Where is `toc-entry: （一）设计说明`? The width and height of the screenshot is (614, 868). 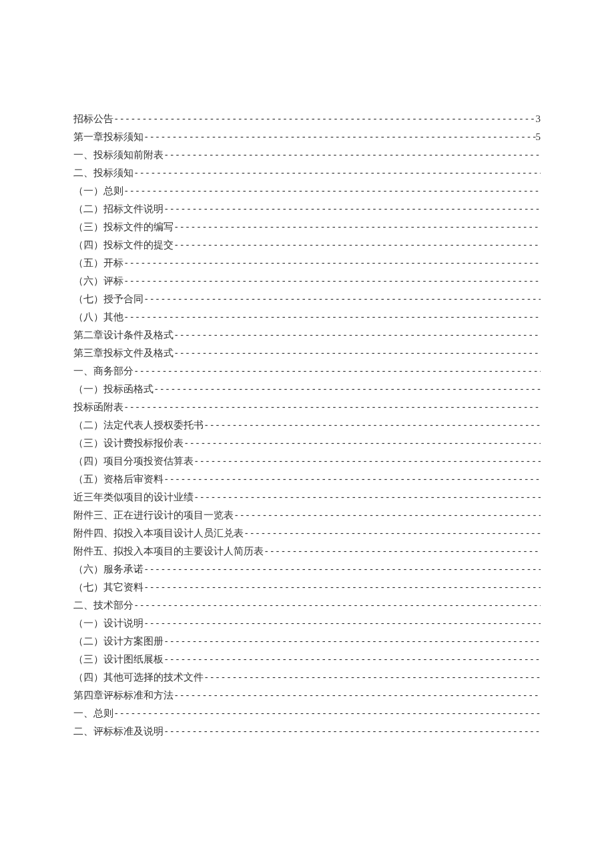 toc-entry: （一）设计说明 is located at coordinates (307, 623).